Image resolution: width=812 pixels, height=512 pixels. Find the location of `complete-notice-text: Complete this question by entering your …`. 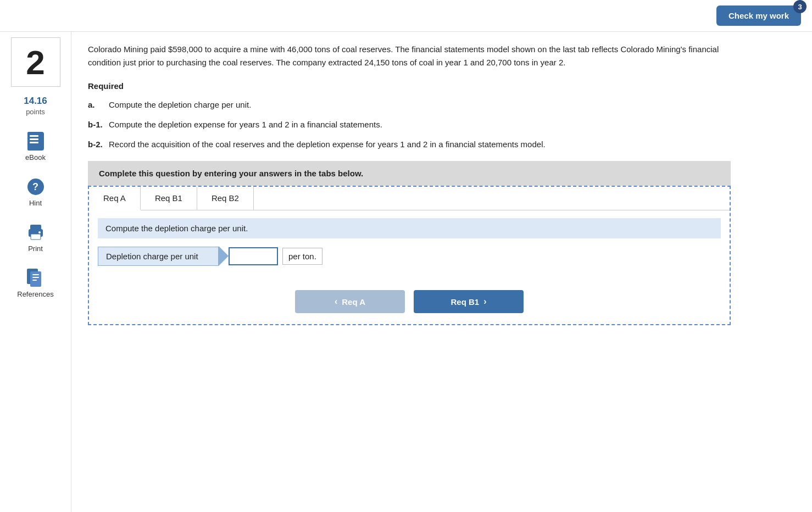

complete-notice-text: Complete this question by entering your … is located at coordinates (231, 174).